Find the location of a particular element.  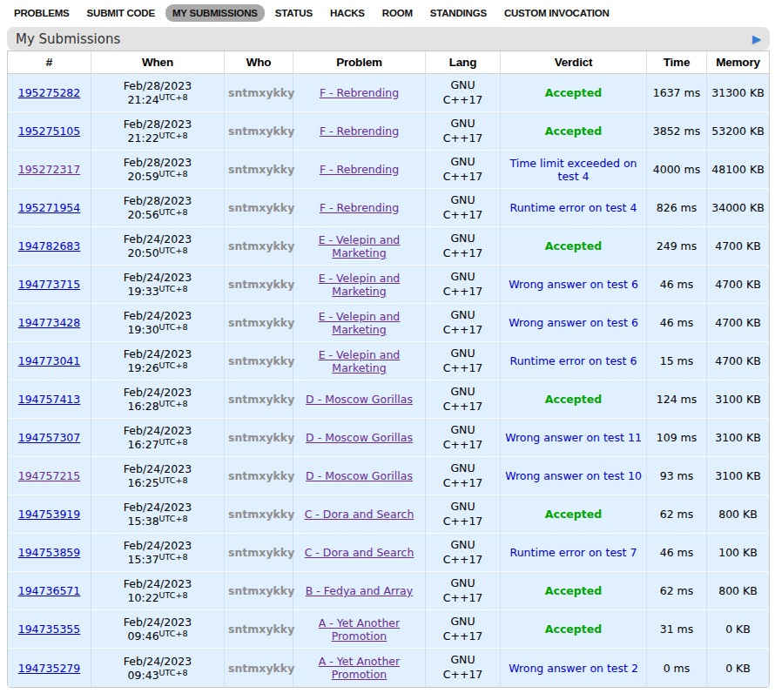

time-value: 109 ms is located at coordinates (677, 437).